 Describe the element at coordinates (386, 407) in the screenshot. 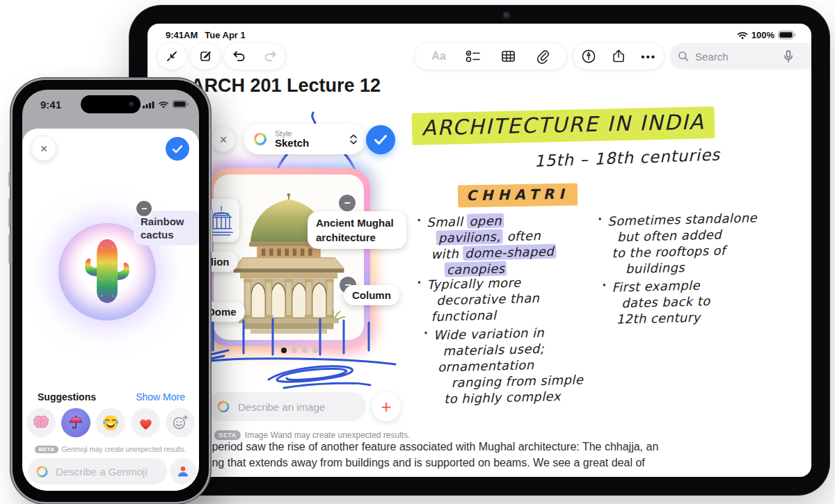

I see `add-image-button: +` at that location.